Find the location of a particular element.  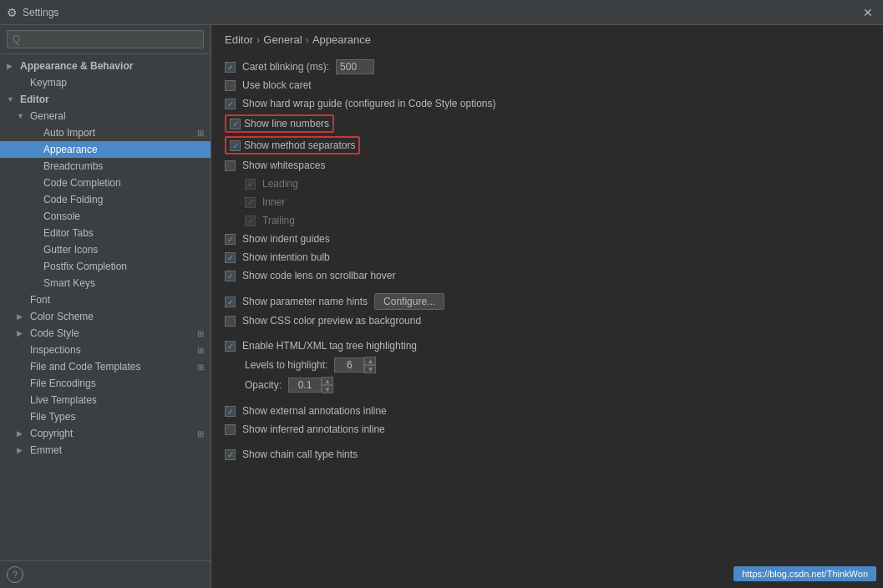

sidebar-item-appearance-behavior: ▶ Appearance & Behavior is located at coordinates (105, 66).